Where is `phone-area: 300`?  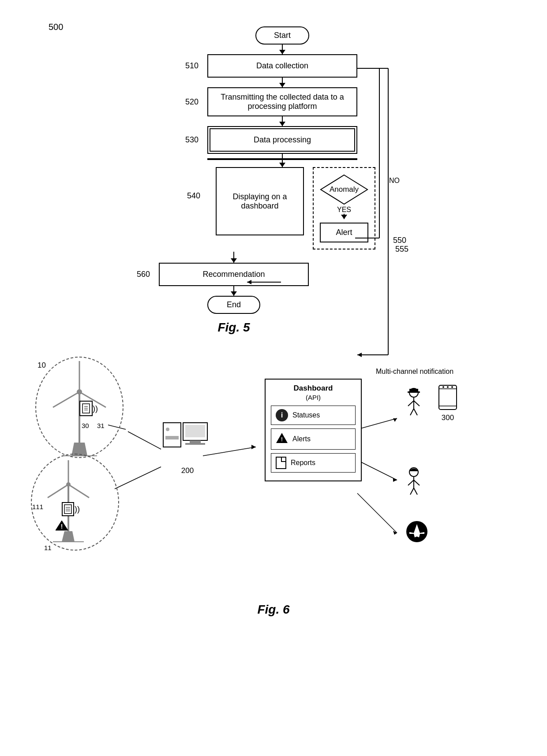 phone-area: 300 is located at coordinates (448, 403).